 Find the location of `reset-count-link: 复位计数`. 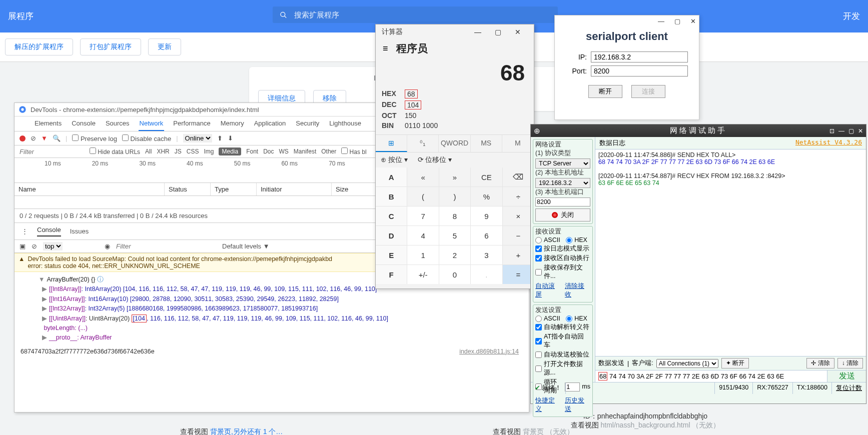

reset-count-link: 复位计数 is located at coordinates (849, 388).